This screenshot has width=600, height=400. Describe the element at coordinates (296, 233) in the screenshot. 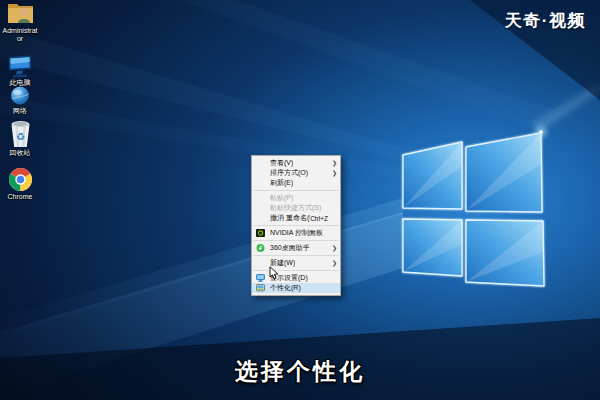

I see `menu-item-label: NVIDIA 控制面板` at that location.